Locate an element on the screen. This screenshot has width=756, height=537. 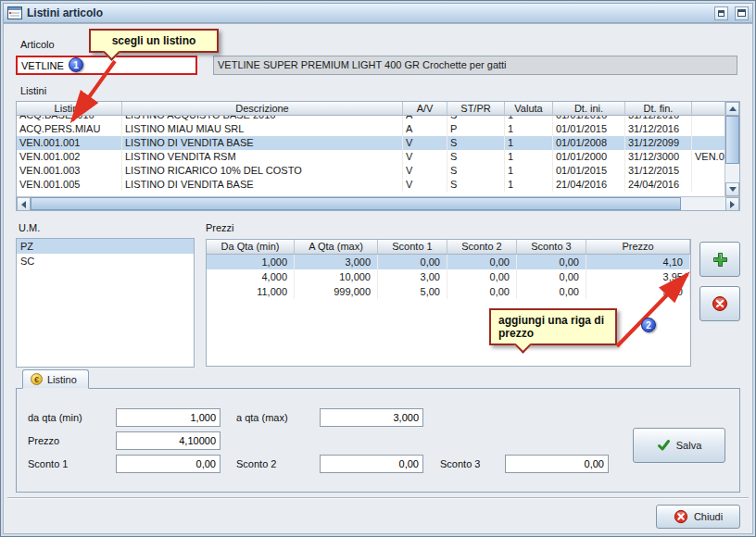
table-cell: VEN.0 is located at coordinates (708, 157).